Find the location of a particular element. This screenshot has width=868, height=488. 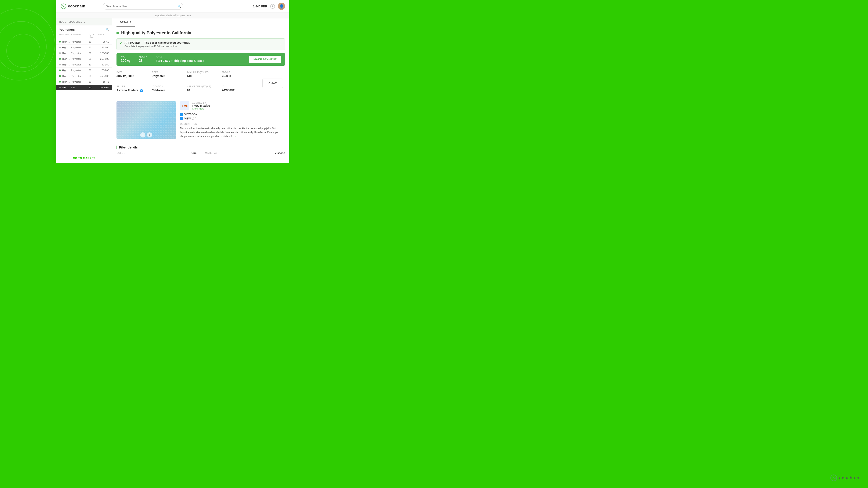

go-to-market-button: GO TO MARKET is located at coordinates (84, 158).